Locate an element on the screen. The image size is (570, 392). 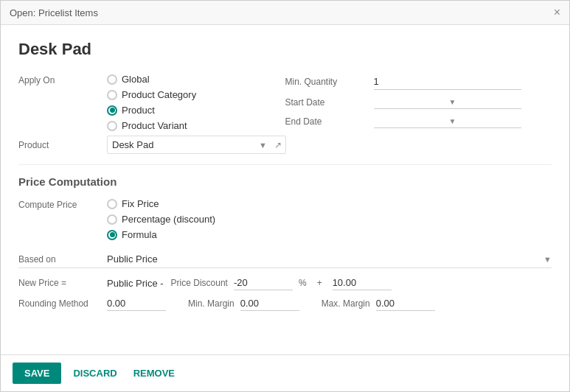
radio-fix-price: Fix Price is located at coordinates (329, 203).